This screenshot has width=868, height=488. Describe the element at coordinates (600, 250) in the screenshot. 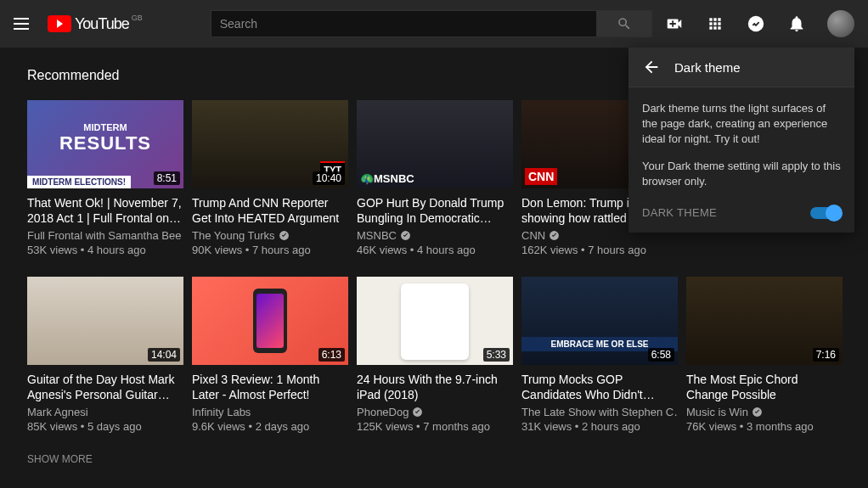

I see `video-meta: 162K views • 7 hours ago` at that location.